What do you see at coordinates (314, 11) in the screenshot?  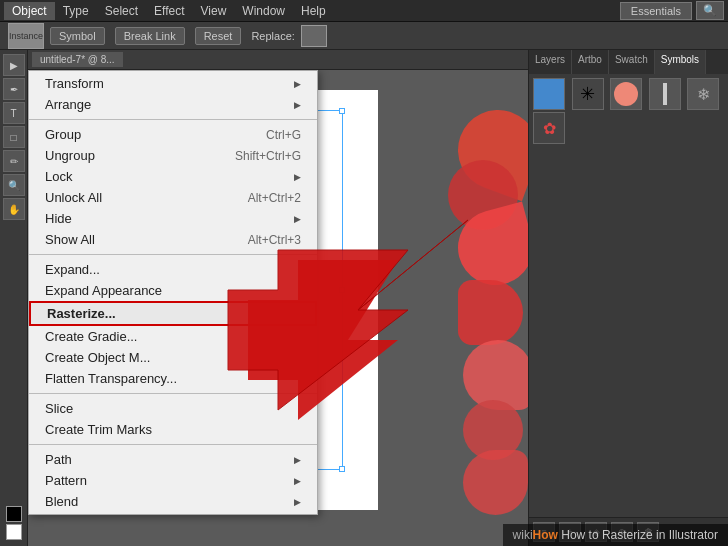 I see `menu-item-help: Help` at bounding box center [314, 11].